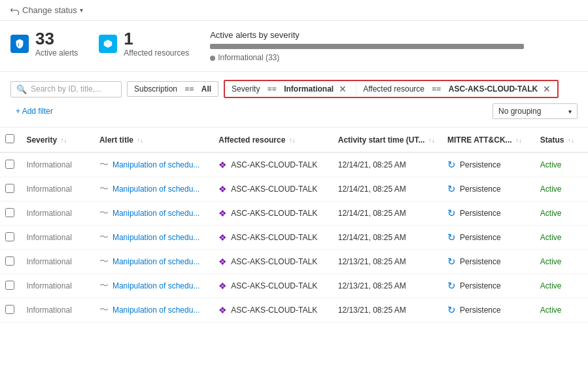  What do you see at coordinates (451, 165) in the screenshot?
I see `persistence-icon: ↻` at bounding box center [451, 165].